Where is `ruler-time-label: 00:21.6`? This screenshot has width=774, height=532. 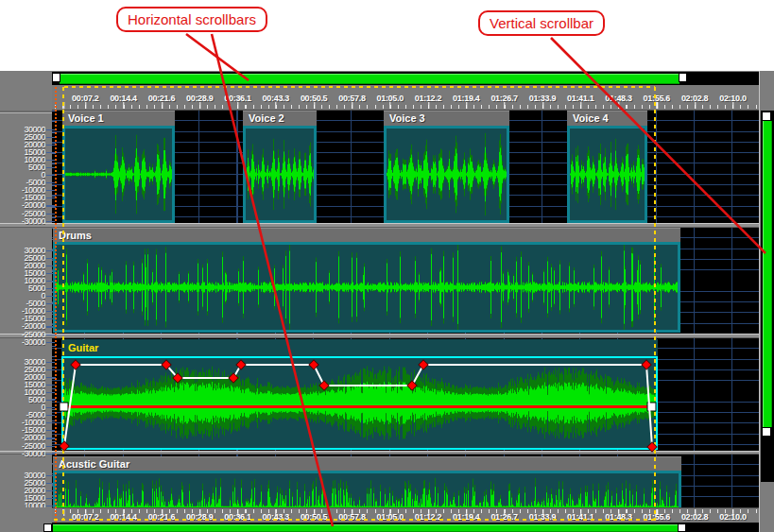
ruler-time-label: 00:21.6 is located at coordinates (162, 98).